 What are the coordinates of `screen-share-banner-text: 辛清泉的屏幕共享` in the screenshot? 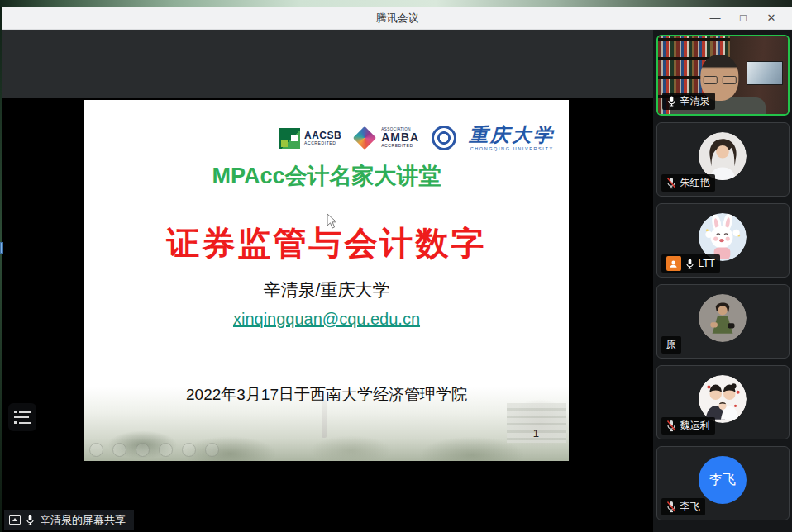 It's located at (83, 520).